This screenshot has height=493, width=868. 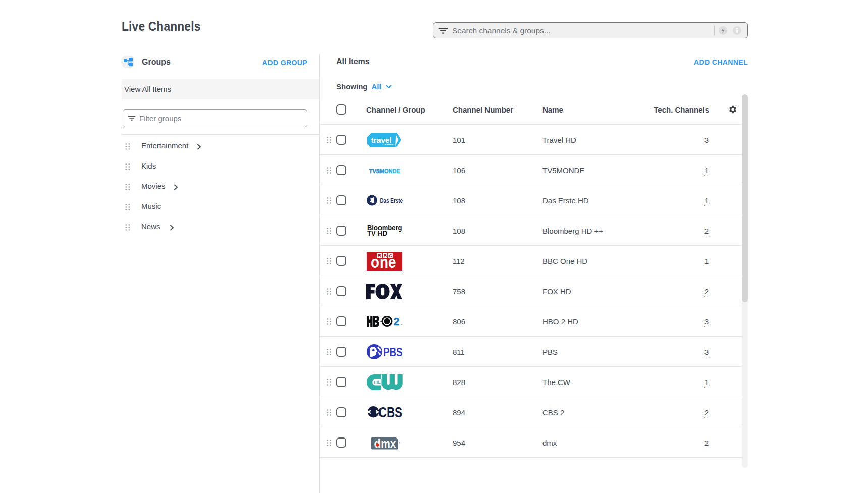 What do you see at coordinates (397, 322) in the screenshot?
I see `svg-text: 2` at bounding box center [397, 322].